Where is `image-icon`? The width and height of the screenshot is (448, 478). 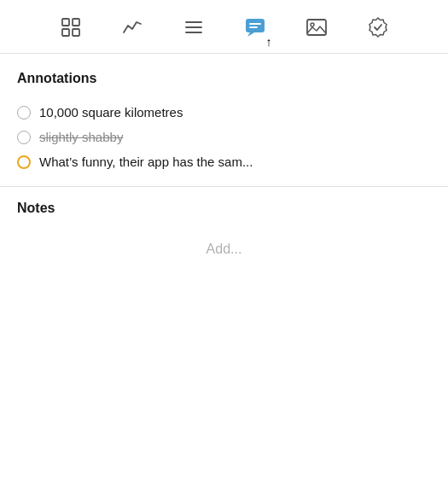
image-icon is located at coordinates (317, 27).